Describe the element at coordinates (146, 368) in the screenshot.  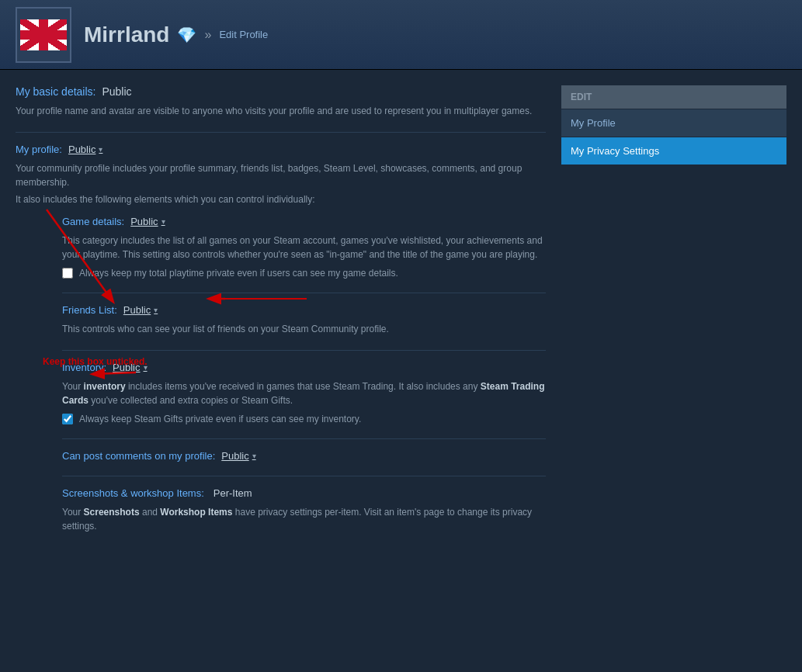
I see `inventory-arrow: ▾` at that location.